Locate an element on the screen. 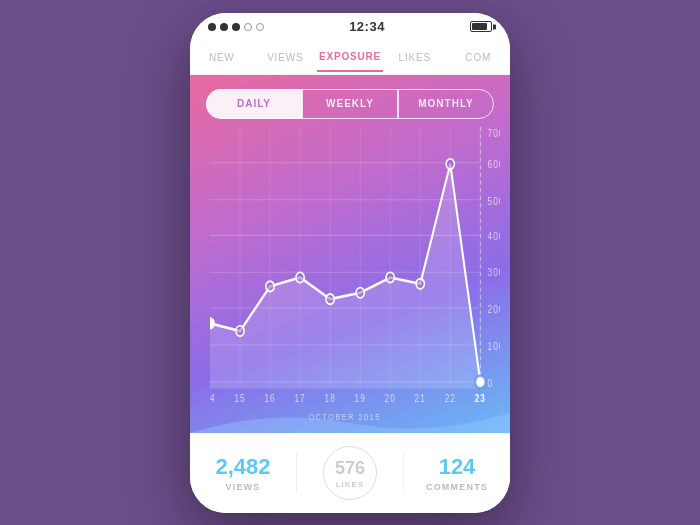 This screenshot has width=700, height=525. nav-tabs: NEW VIEWS EXPOSURE LIKES COM is located at coordinates (350, 58).